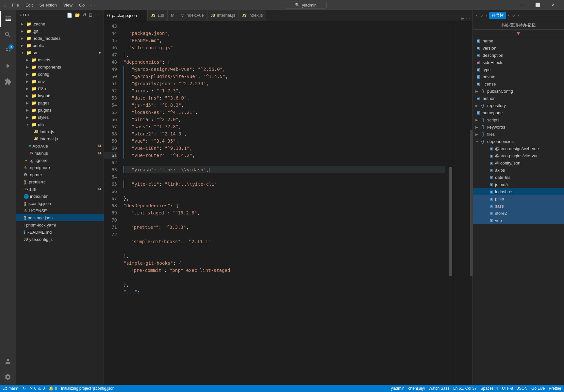  I want to click on status-git-changes: 🔔 0, so click(53, 388).